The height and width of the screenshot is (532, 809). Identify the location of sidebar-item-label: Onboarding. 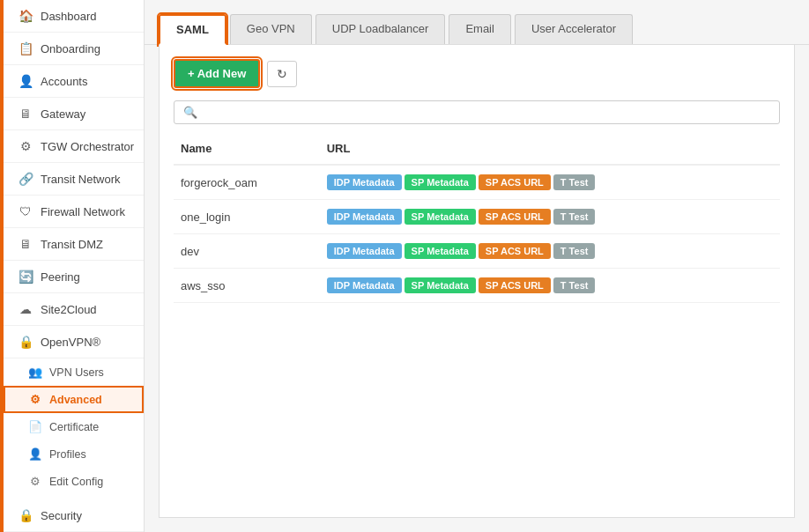
(71, 49).